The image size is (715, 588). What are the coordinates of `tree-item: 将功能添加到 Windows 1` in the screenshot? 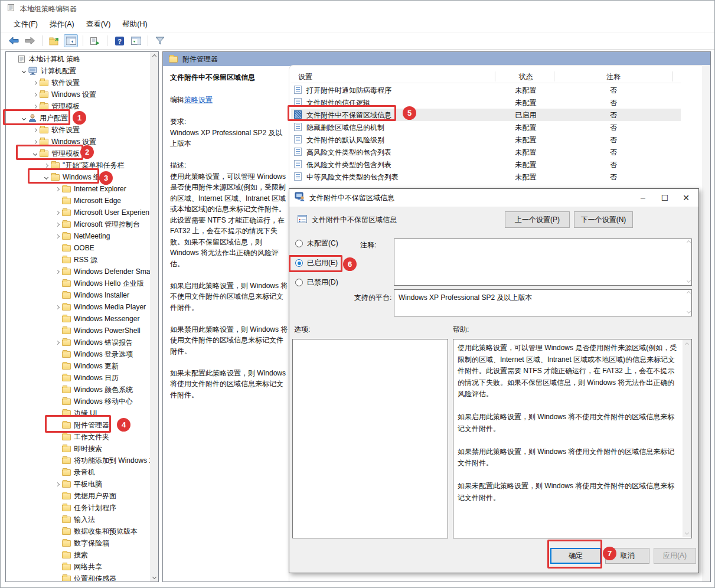 It's located at (78, 460).